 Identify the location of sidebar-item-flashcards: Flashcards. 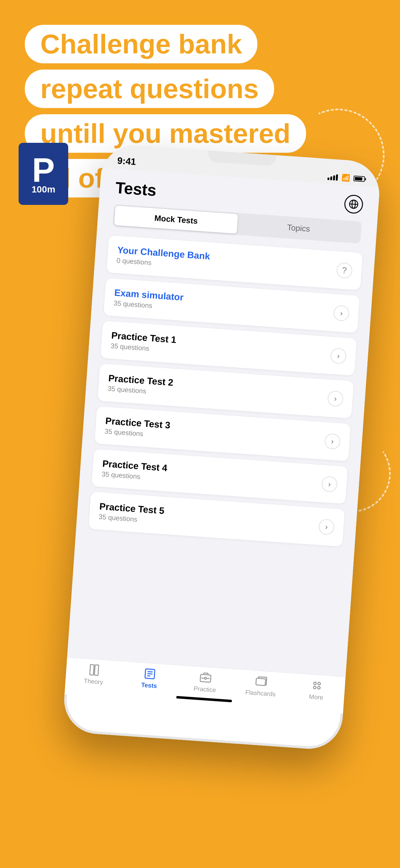
(261, 686).